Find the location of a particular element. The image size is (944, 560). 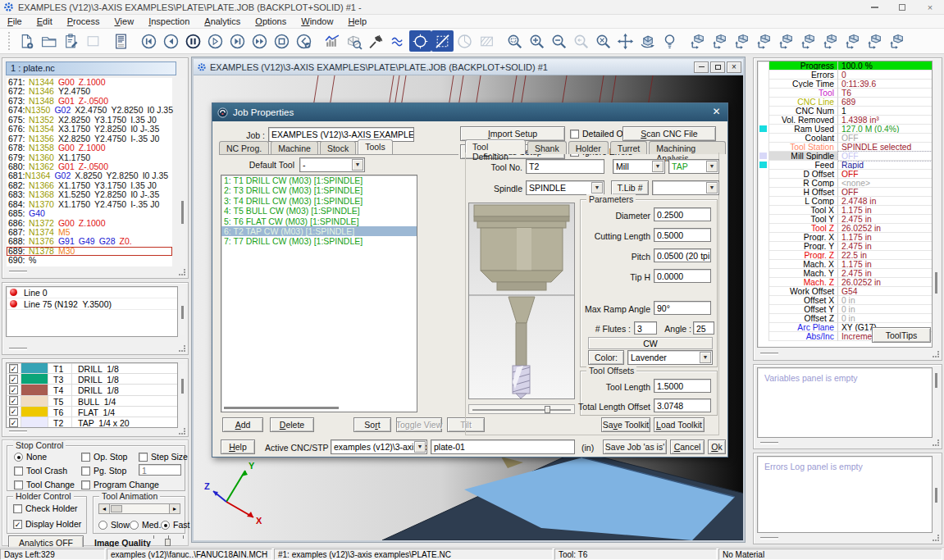

backplot-window-titlebar: EXAMPLES (V12)\3-AXIS EXAMPLES\PLATE\PLA… is located at coordinates (468, 67).